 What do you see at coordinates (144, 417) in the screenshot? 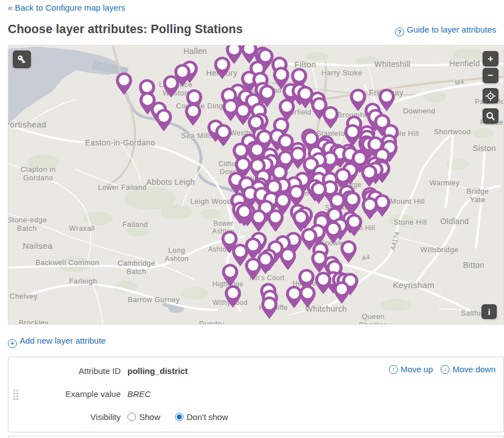
I see `visibility-option-show: Show` at bounding box center [144, 417].